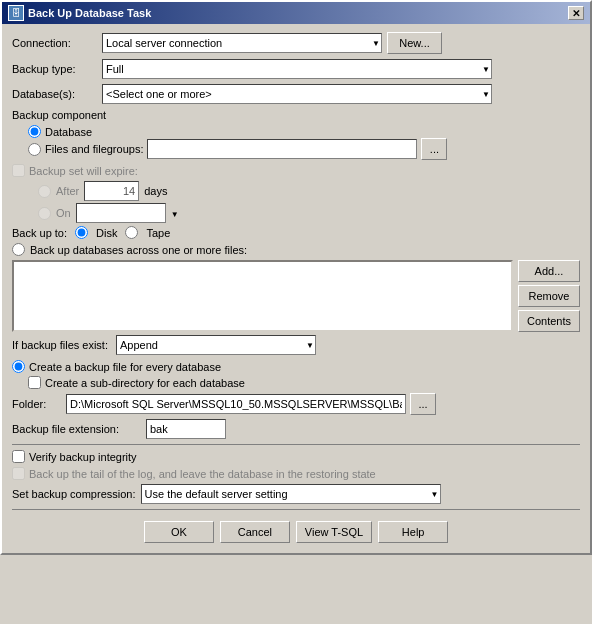 Image resolution: width=592 pixels, height=624 pixels. Describe the element at coordinates (186, 429) in the screenshot. I see `ext-input` at that location.